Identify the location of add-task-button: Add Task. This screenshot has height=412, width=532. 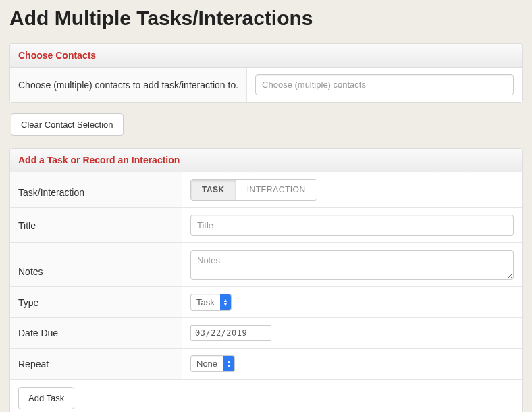
(46, 398).